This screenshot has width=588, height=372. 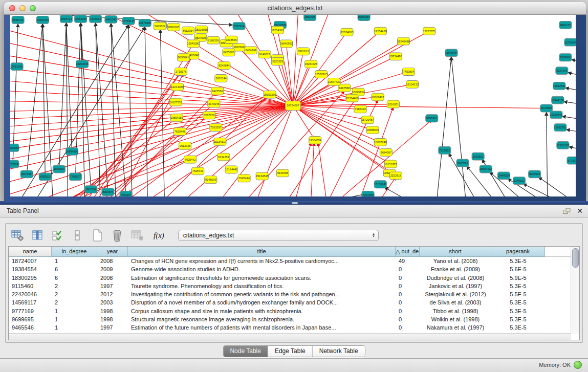 What do you see at coordinates (145, 23) in the screenshot?
I see `graph-node: 14671938` at bounding box center [145, 23].